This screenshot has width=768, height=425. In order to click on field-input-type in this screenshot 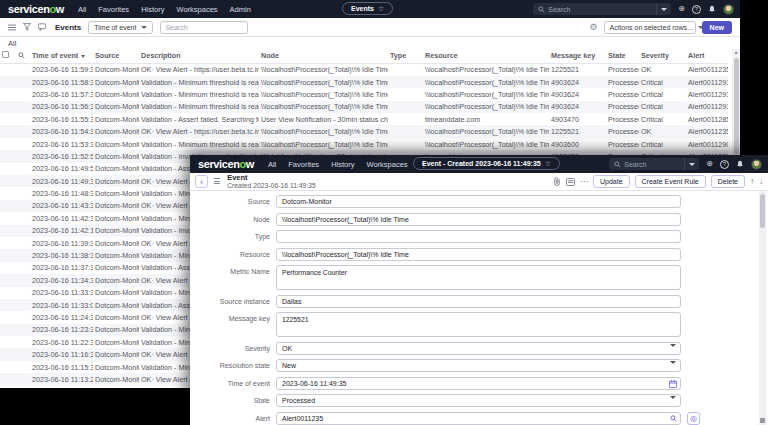, I will do `click(478, 236)`.